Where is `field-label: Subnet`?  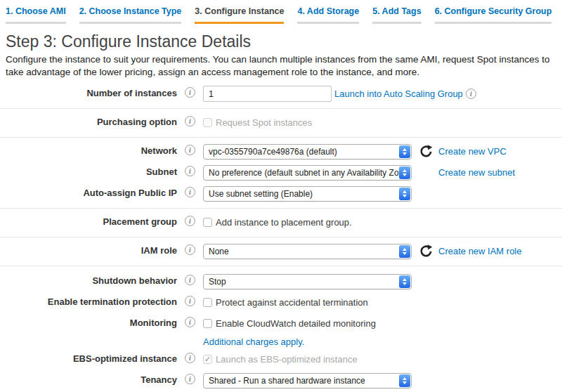
field-label: Subnet is located at coordinates (89, 170).